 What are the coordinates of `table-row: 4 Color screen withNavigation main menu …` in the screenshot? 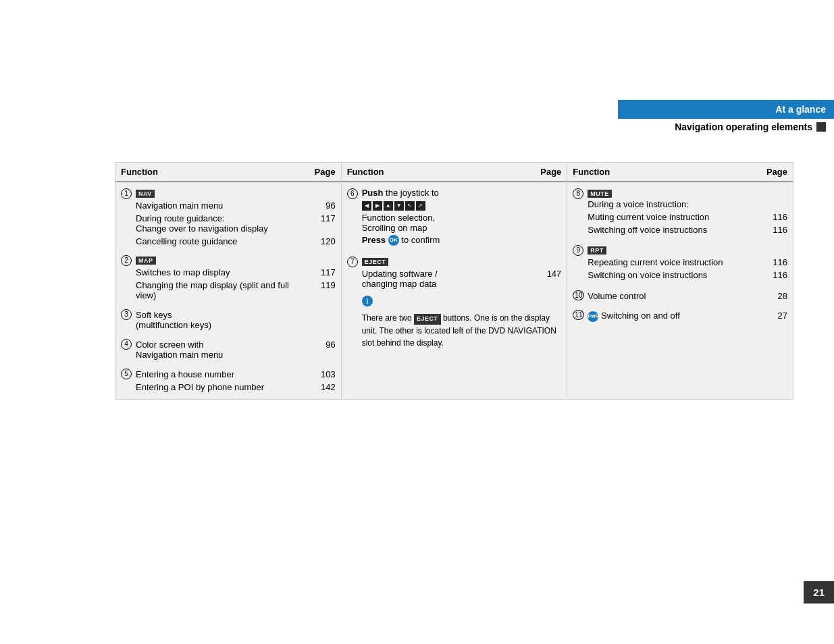 It's located at (228, 350).